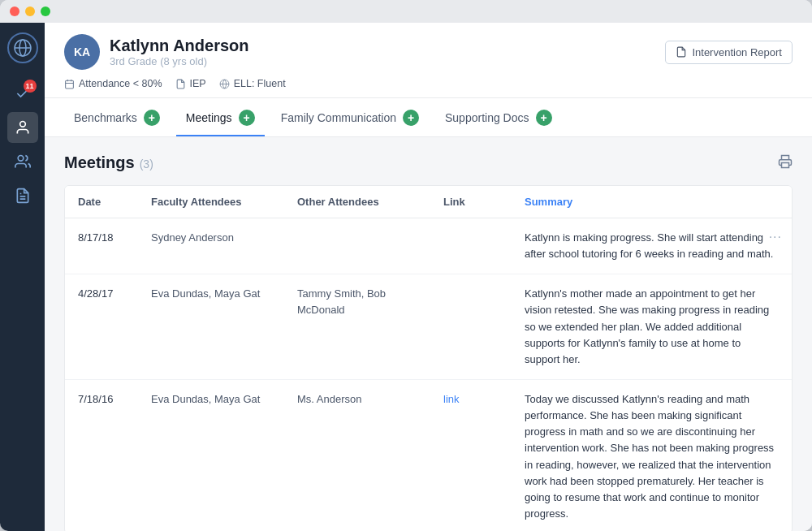  Describe the element at coordinates (221, 117) in the screenshot. I see `tab-meetings: Meetings +` at that location.